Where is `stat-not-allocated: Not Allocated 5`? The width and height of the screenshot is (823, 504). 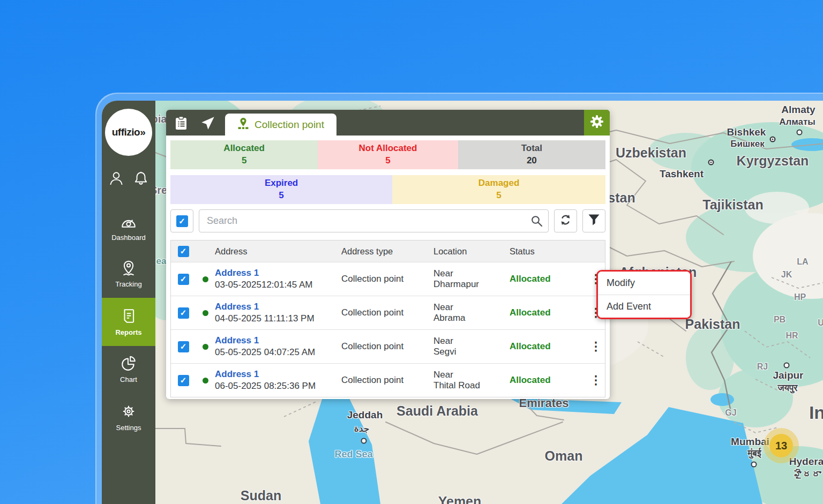
stat-not-allocated: Not Allocated 5 is located at coordinates (388, 155).